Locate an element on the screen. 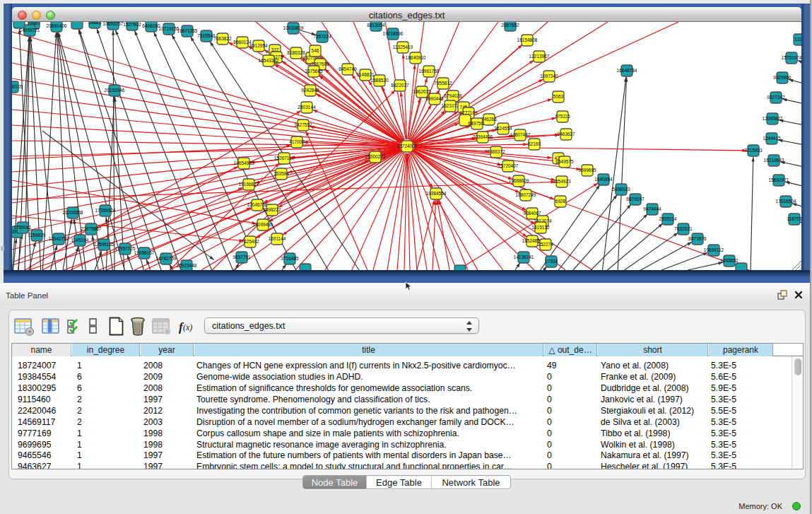  svg-text: 8471676 is located at coordinates (698, 239).